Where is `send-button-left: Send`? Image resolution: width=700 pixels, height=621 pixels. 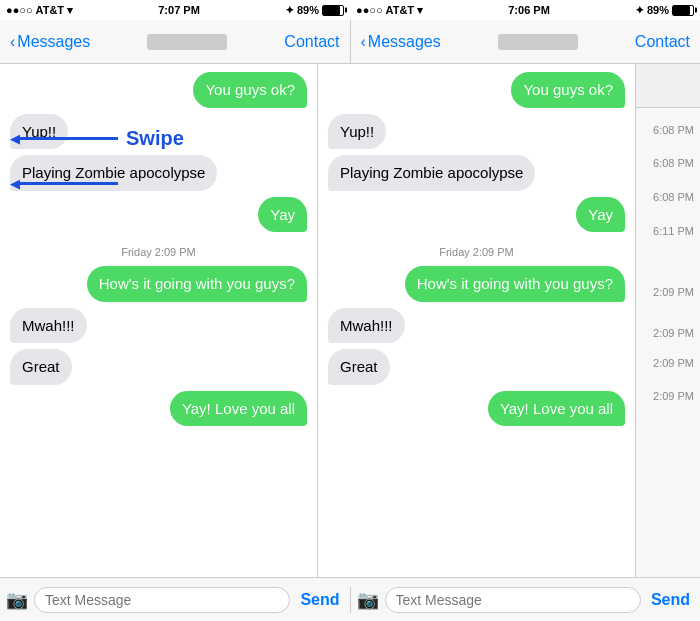 send-button-left: Send is located at coordinates (320, 600).